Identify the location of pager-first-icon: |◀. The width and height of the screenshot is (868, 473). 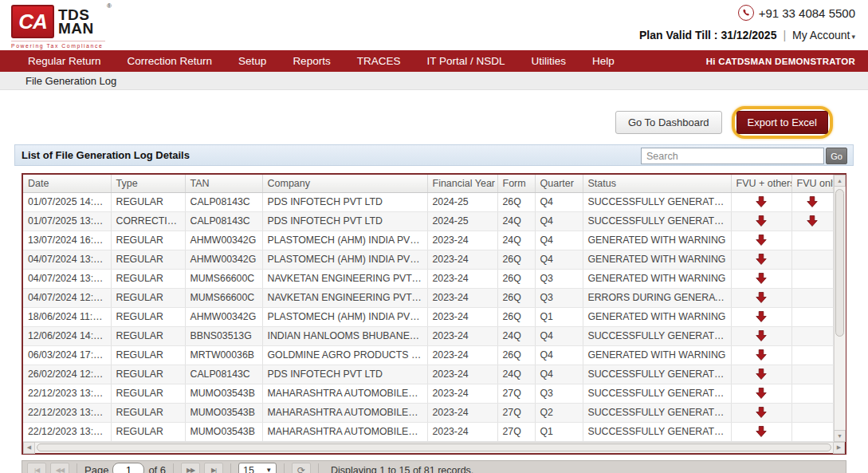
(37, 467).